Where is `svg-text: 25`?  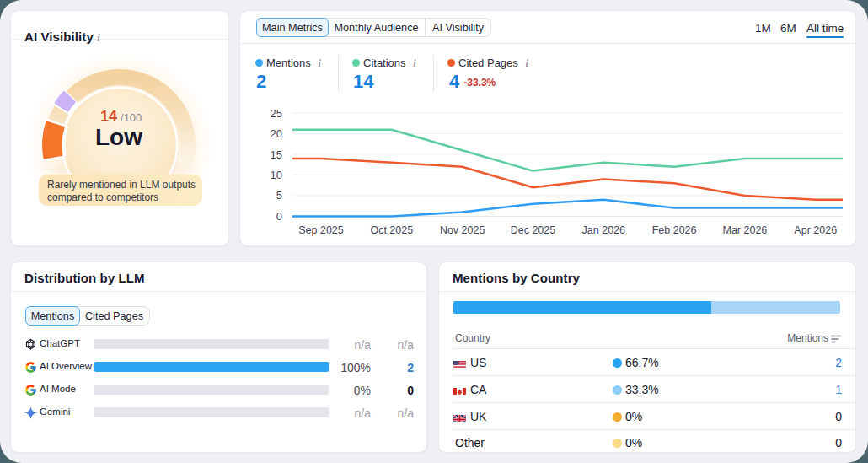 svg-text: 25 is located at coordinates (276, 113).